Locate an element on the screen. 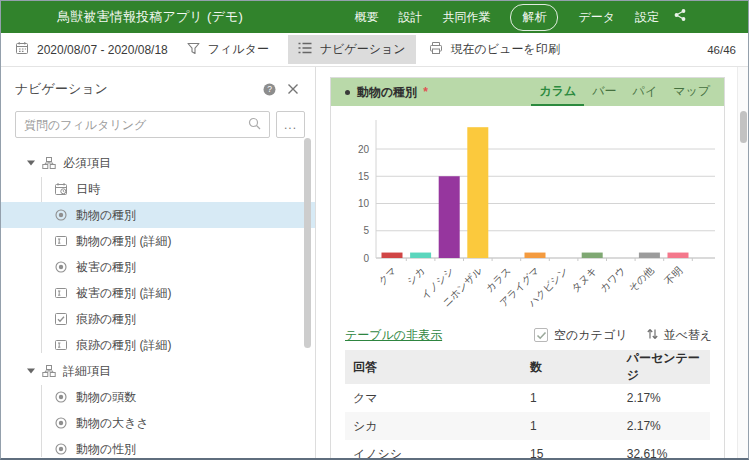 The image size is (749, 460). header-nav-item: 概要 is located at coordinates (366, 18).